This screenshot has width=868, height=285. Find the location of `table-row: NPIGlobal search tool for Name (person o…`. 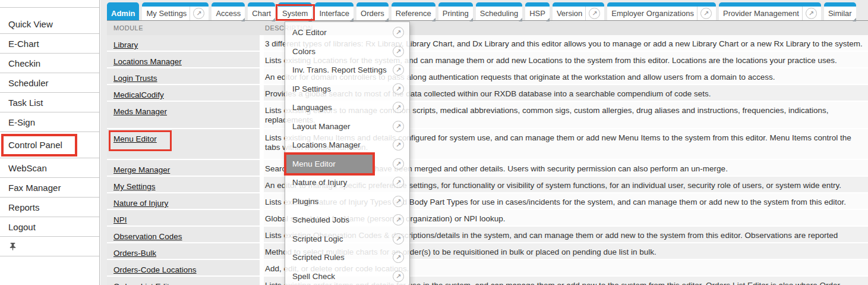

table-row: NPIGlobal search tool for Name (person o… is located at coordinates (487, 218).